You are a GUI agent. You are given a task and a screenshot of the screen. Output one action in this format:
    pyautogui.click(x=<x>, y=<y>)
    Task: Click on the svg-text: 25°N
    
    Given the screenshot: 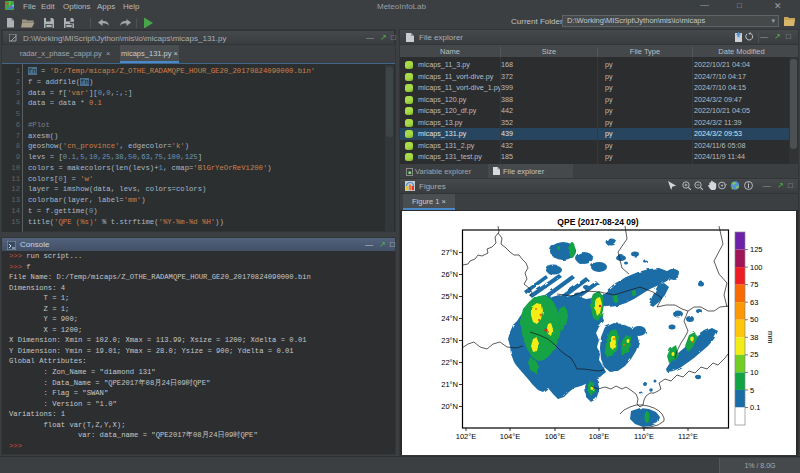 What is the action you would take?
    pyautogui.click(x=450, y=296)
    